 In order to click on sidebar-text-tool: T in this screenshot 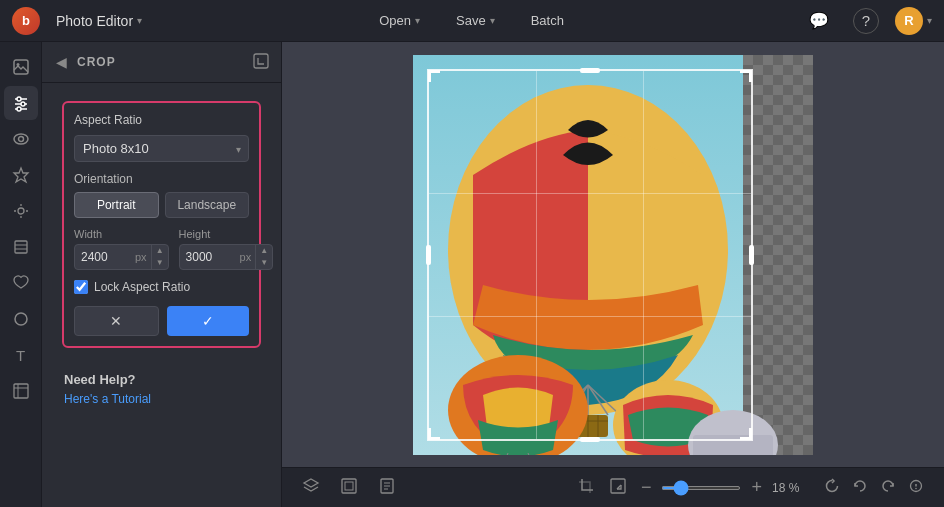, I will do `click(21, 355)`.